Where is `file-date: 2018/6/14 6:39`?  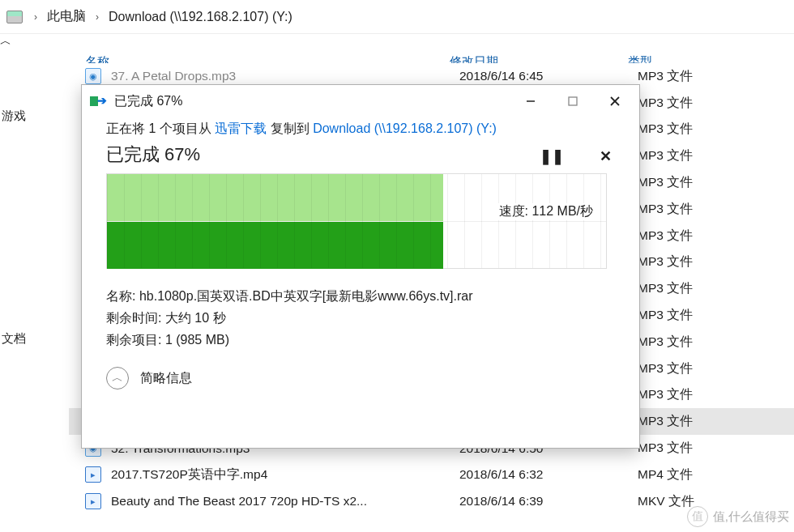 file-date: 2018/6/14 6:39 is located at coordinates (549, 501).